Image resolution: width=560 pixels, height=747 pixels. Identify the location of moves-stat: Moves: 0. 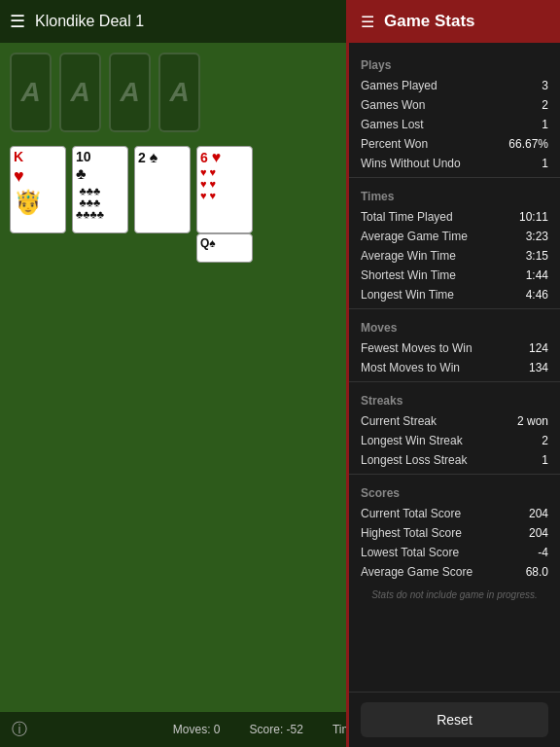
(196, 729).